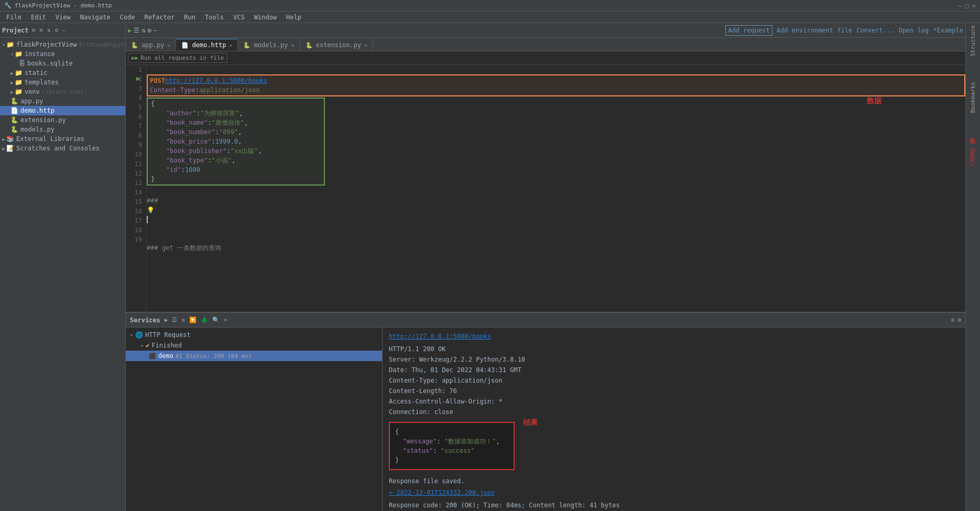 The image size is (980, 511). I want to click on csdn-logo: CSDN@飞狒, so click(973, 157).